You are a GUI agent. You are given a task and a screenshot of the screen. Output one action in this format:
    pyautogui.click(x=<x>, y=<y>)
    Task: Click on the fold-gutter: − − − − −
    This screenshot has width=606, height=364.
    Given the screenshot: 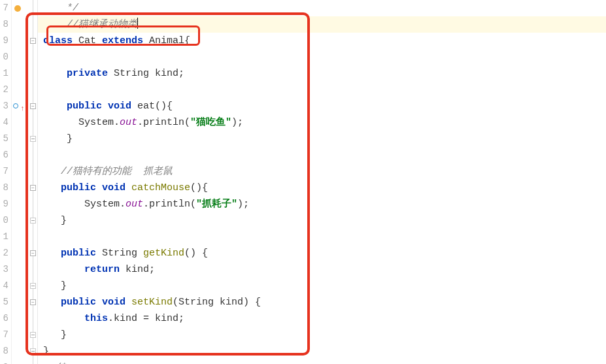 What is the action you would take?
    pyautogui.click(x=33, y=182)
    